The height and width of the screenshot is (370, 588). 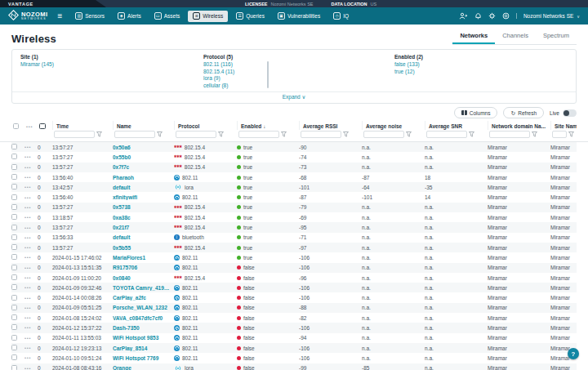 What do you see at coordinates (294, 227) in the screenshot?
I see `table-row: •••013:57:270x21f7✱✱✱802.15.4true-95n.a.…` at bounding box center [294, 227].